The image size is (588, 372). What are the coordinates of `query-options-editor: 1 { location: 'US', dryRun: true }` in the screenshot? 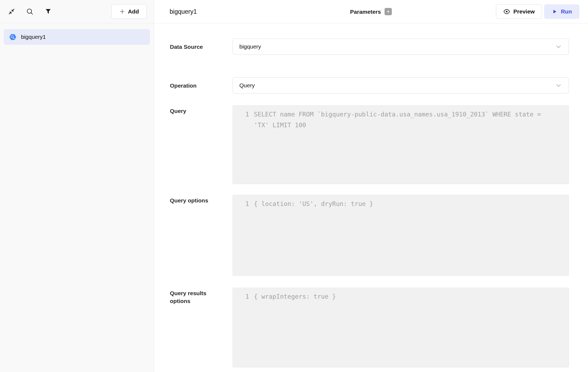 It's located at (401, 235).